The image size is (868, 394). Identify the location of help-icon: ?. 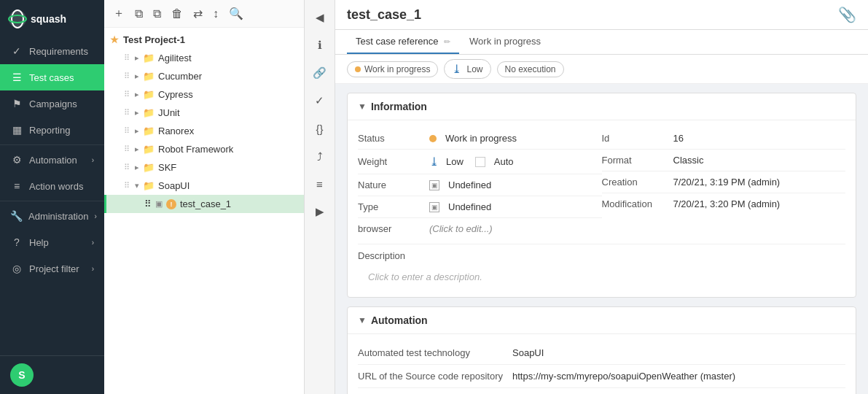
(17, 242).